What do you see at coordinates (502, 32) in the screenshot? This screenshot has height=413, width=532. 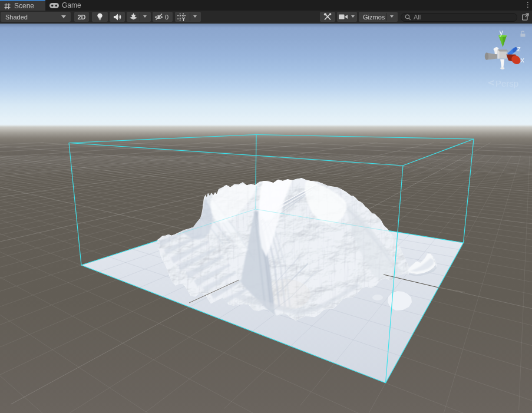 I see `svg-text: y` at bounding box center [502, 32].